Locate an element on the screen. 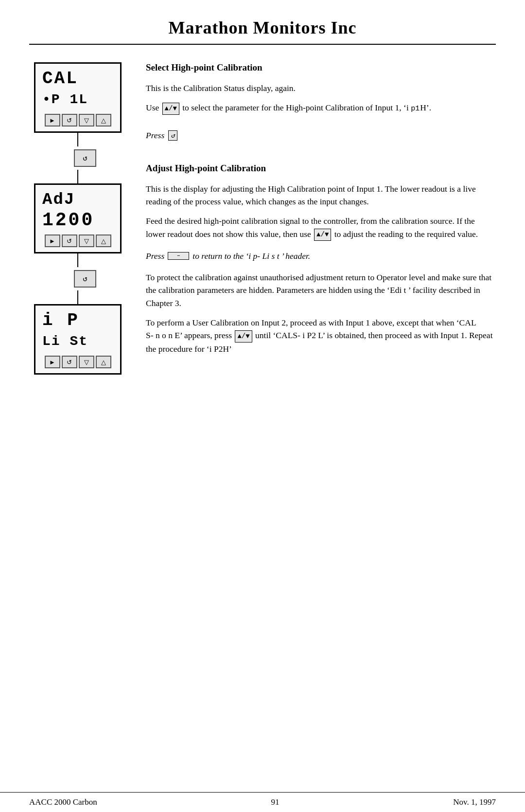  panel-ip: i P Li St ► ↺ ▽ △ is located at coordinates (78, 340).